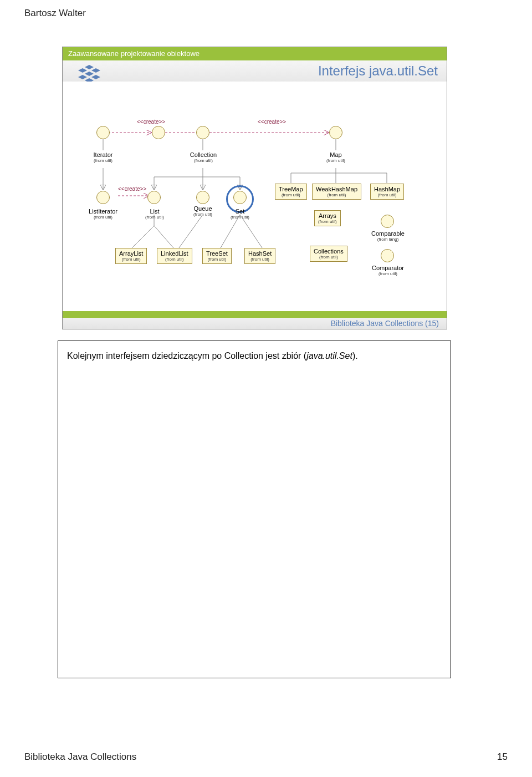 This screenshot has height=777, width=532. Describe the element at coordinates (388, 271) in the screenshot. I see `node-comparator: Comparator (from util)` at that location.